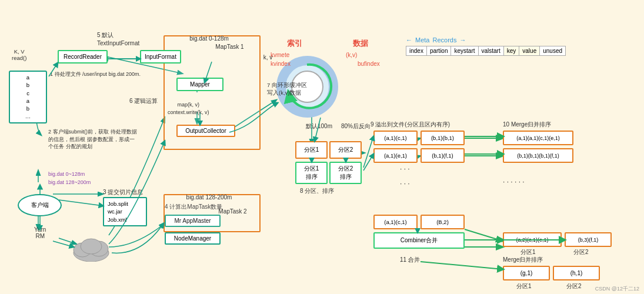 The width and height of the screenshot is (644, 294). I want to click on partition2-label: 分区2, so click(346, 150).